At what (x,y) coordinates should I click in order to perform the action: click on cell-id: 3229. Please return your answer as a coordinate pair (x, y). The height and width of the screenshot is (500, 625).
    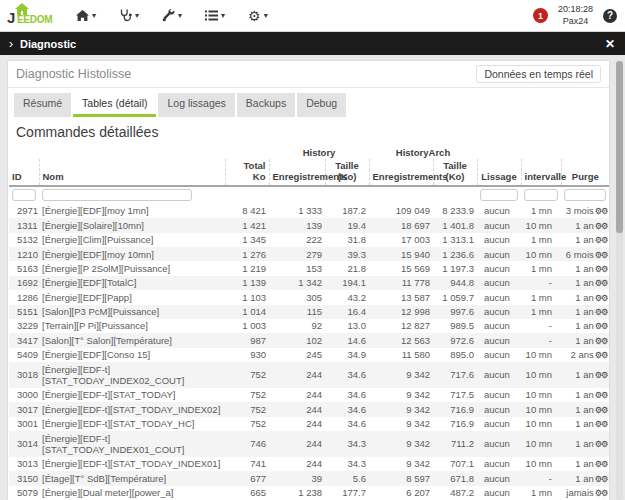
    Looking at the image, I should click on (24, 326).